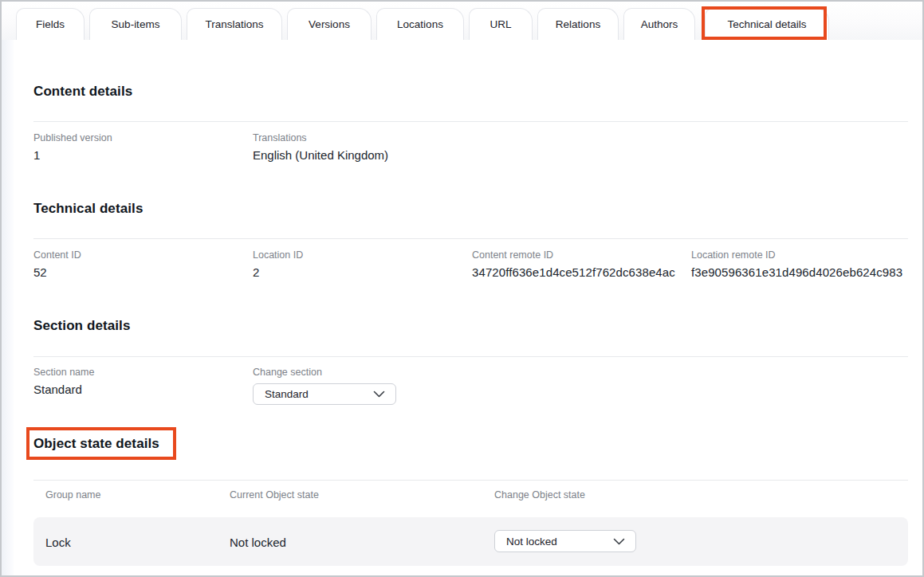 The image size is (924, 577). Describe the element at coordinates (329, 24) in the screenshot. I see `tab-versions: Versions` at that location.